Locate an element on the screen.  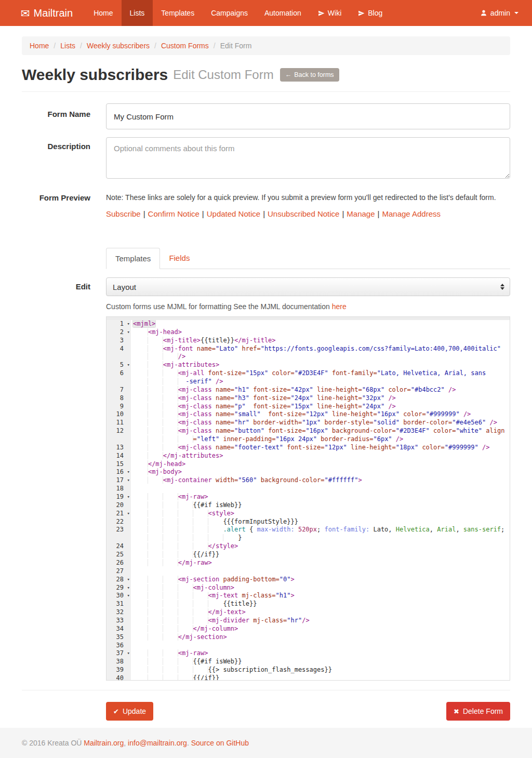
tab-templates: Templates is located at coordinates (133, 259).